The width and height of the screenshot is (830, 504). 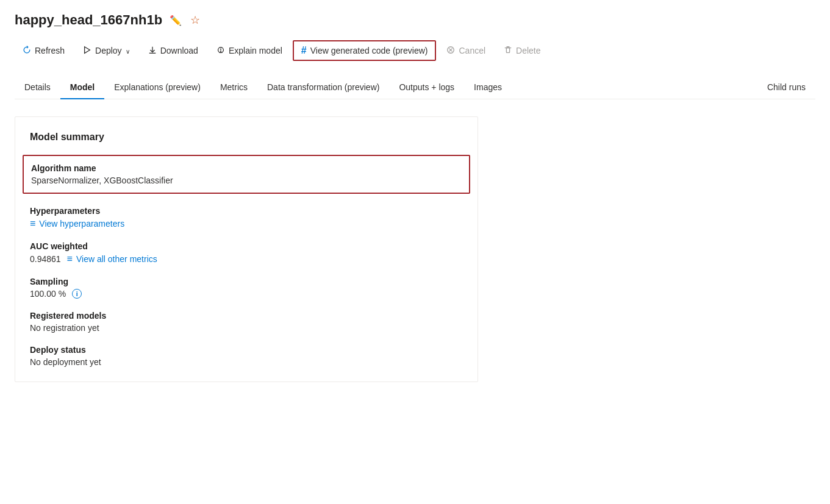 I want to click on sampling-label: Sampling, so click(x=246, y=282).